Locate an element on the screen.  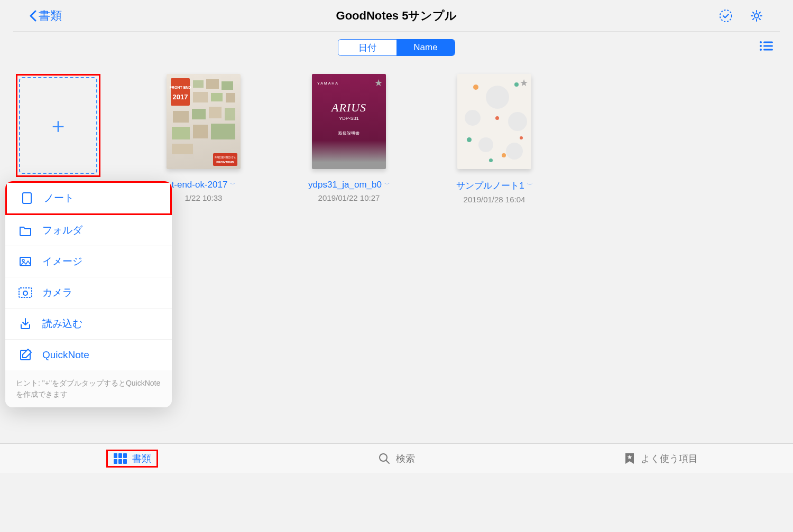
note-icon is located at coordinates (27, 198).